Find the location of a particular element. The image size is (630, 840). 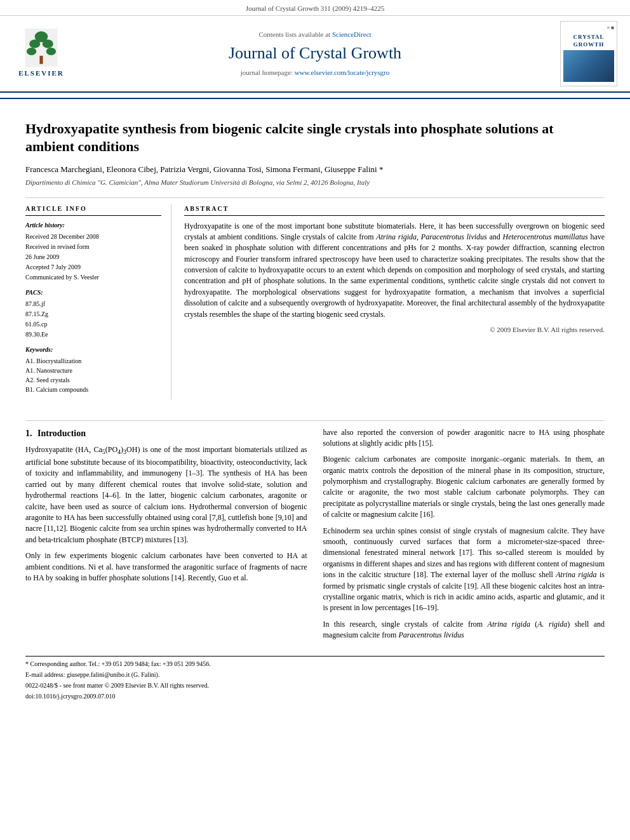

doi-line: doi:10.1016/j.jcrysgro.2009.07.010 is located at coordinates (315, 697).